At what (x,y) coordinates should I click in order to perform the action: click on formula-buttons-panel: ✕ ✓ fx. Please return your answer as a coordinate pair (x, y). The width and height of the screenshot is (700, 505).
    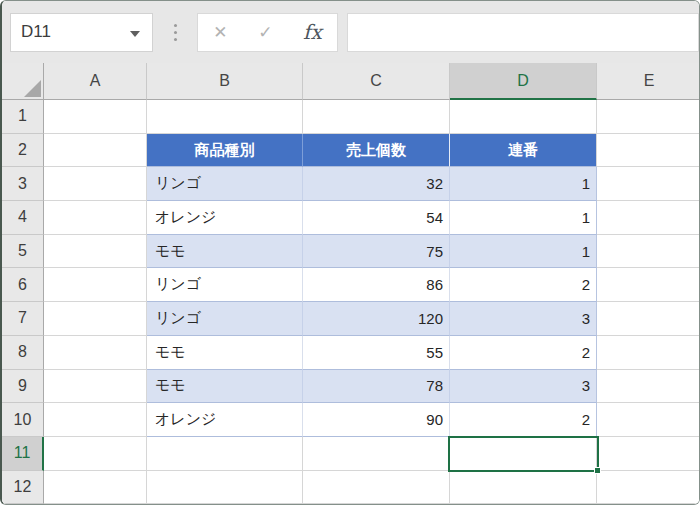
    Looking at the image, I should click on (268, 32).